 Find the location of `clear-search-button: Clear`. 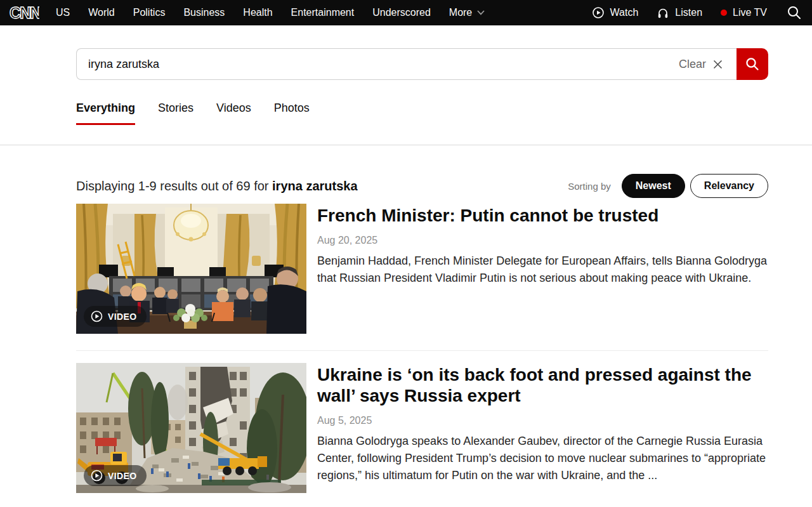

clear-search-button: Clear is located at coordinates (700, 65).